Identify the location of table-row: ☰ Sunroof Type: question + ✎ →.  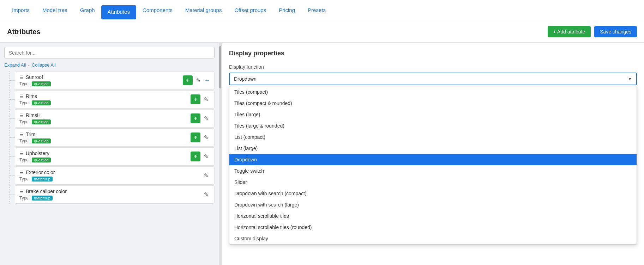
(109, 80).